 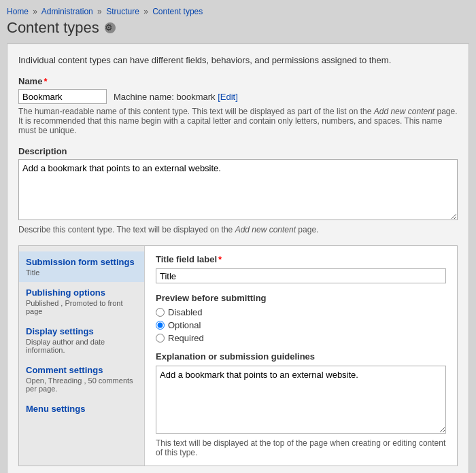 What do you see at coordinates (110, 28) in the screenshot?
I see `gear-icon: ⚙` at bounding box center [110, 28].